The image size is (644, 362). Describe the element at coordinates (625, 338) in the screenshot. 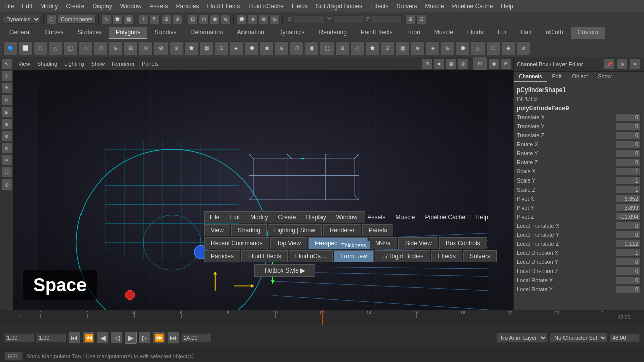

I see `playbar-range-end` at that location.